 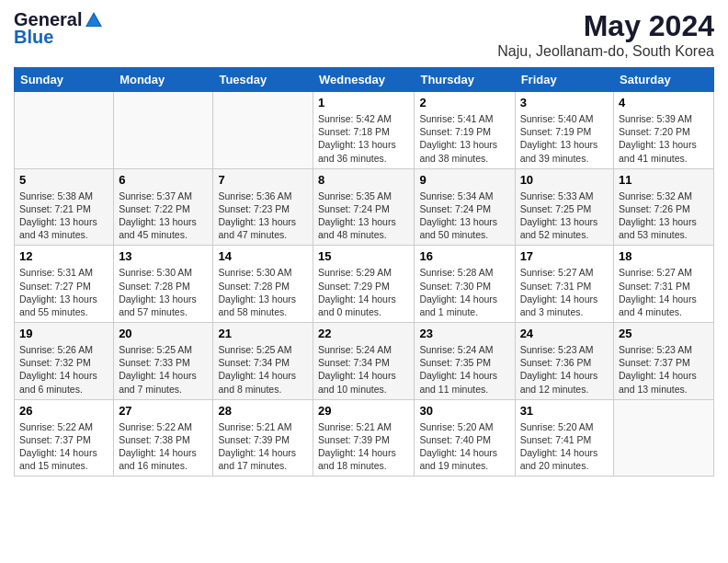 What do you see at coordinates (564, 207) in the screenshot?
I see `calendar-cell: 10Sunrise: 5:33 AM Sunset: 7:25 PM Dayli…` at bounding box center [564, 207].